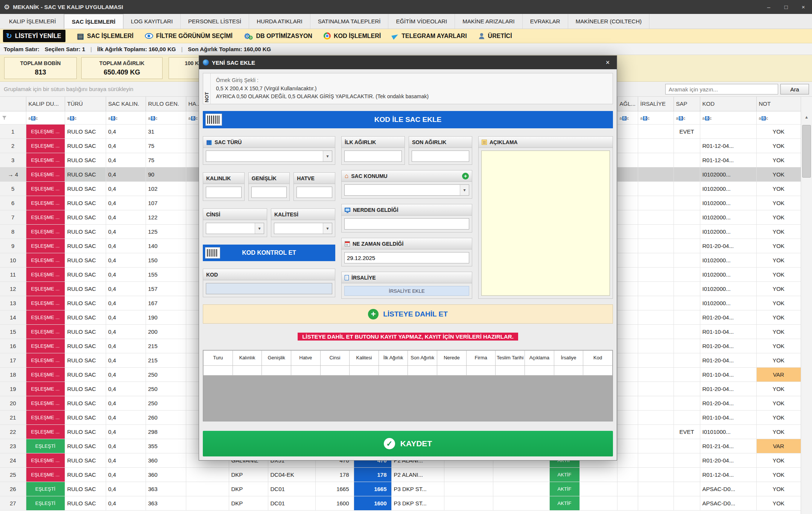 This screenshot has height=514, width=812. I want to click on cell-firma, so click(468, 503).